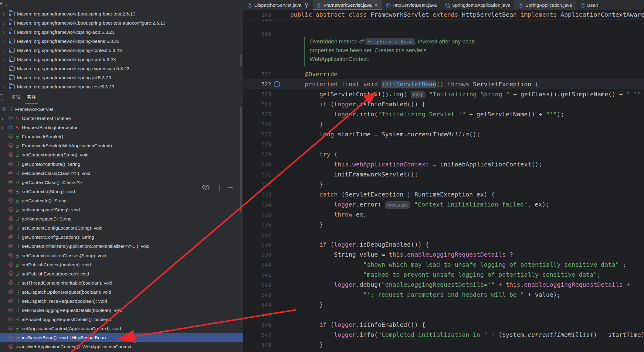 The width and height of the screenshot is (644, 352). Describe the element at coordinates (121, 183) in the screenshot. I see `structure-item: mgetContextClass(): Class<?>` at that location.